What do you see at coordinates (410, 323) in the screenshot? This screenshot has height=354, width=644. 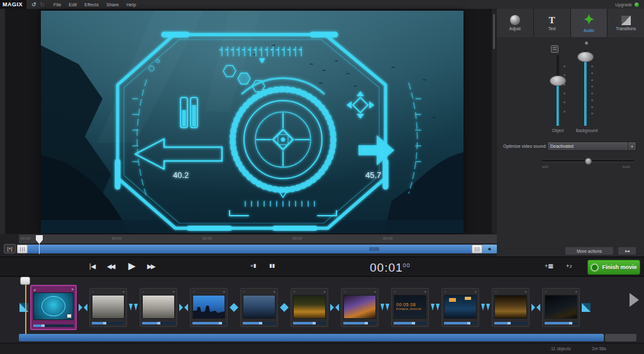 I see `clip-duration-bar` at bounding box center [410, 323].